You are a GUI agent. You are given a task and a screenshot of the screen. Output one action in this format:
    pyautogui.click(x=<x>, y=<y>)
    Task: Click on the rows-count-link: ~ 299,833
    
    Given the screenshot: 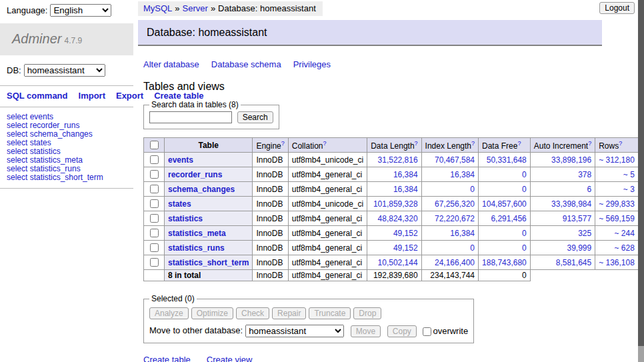 What is the action you would take?
    pyautogui.click(x=617, y=204)
    